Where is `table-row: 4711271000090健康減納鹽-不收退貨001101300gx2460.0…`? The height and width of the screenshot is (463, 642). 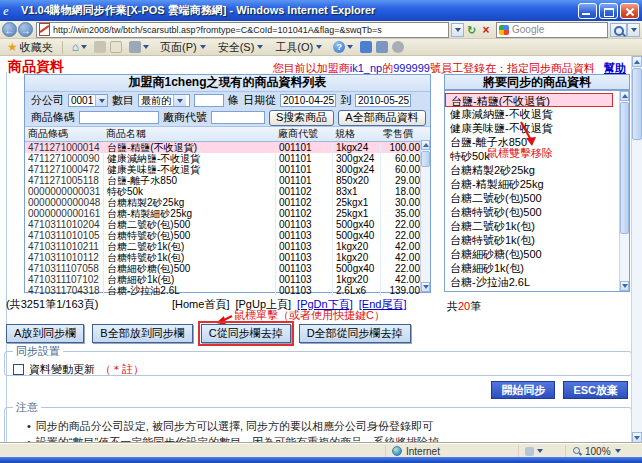 table-row: 4711271000090健康減納鹽-不收退貨001101300gx2460.0… is located at coordinates (228, 158).